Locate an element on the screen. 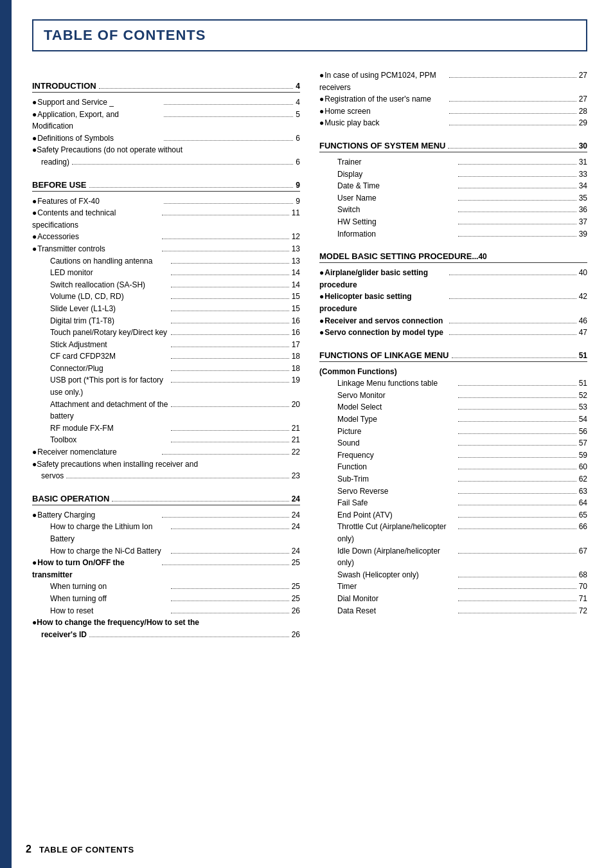 The image size is (613, 868). toc-label: Timer is located at coordinates (396, 586).